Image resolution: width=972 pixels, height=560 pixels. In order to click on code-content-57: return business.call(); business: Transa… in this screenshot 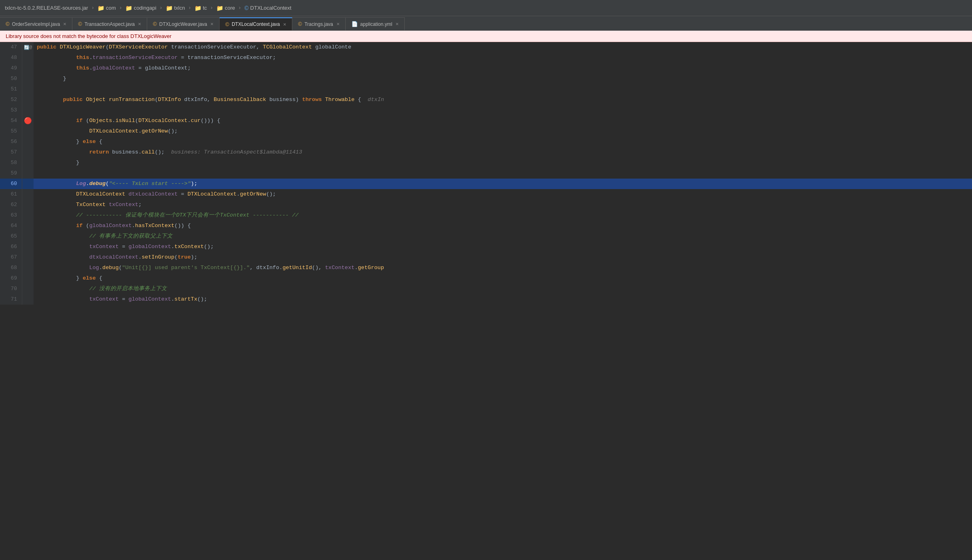, I will do `click(503, 152)`.